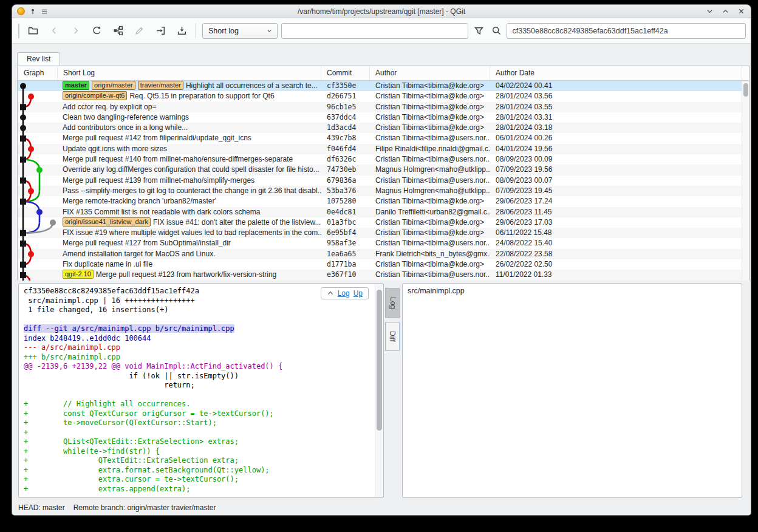 This screenshot has height=532, width=758. I want to click on author-date-cell: 04/01/2024 19.56, so click(620, 149).